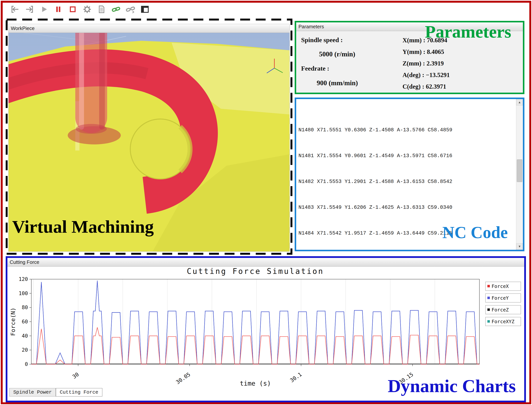 The image size is (532, 405). What do you see at coordinates (23, 28) in the screenshot?
I see `workpiece-title: WorkPiece` at bounding box center [23, 28].